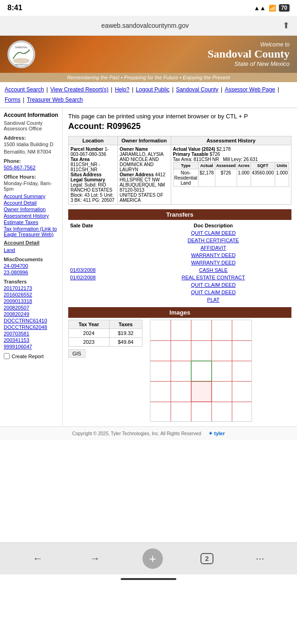  Describe the element at coordinates (213, 292) in the screenshot. I see `transfer-link-8: QUIT CLAIM DEED` at that location.